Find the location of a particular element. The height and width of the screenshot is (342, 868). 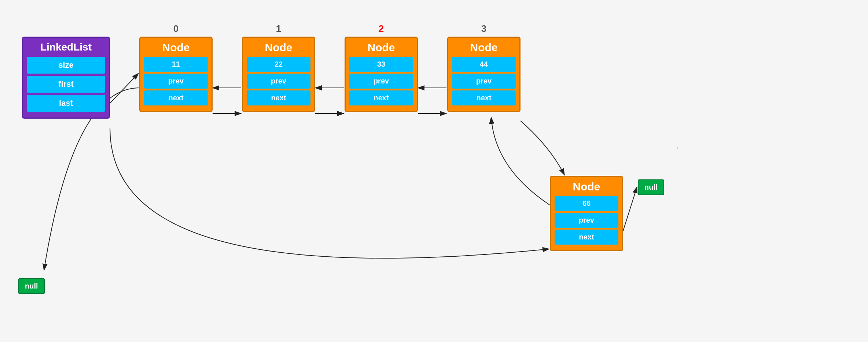

node-1-prev: prev is located at coordinates (279, 81).